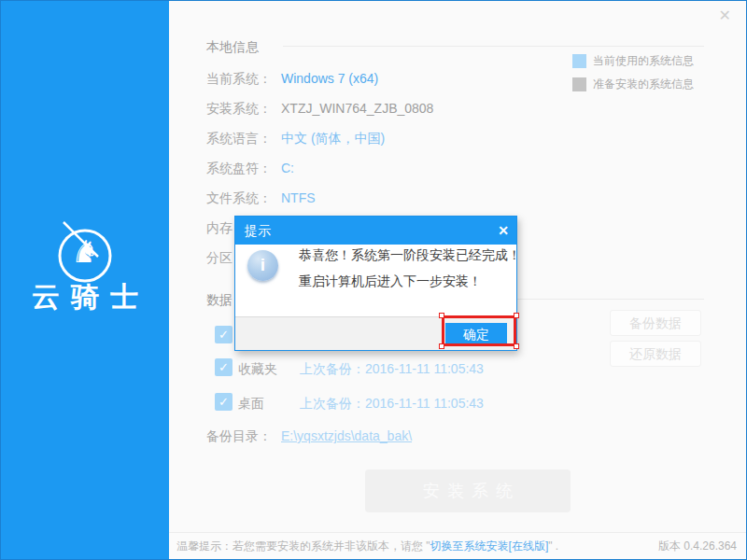 The height and width of the screenshot is (560, 747). Describe the element at coordinates (655, 323) in the screenshot. I see `backup-data-button: 备份数据` at that location.